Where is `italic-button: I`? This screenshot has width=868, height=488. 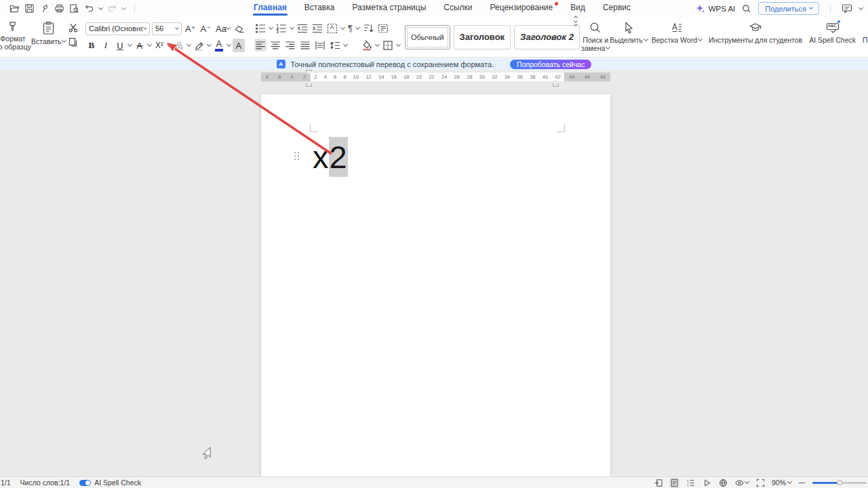 italic-button: I is located at coordinates (106, 45).